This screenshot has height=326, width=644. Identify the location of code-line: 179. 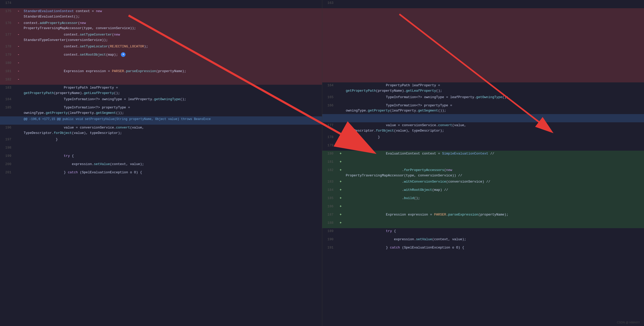
(483, 147).